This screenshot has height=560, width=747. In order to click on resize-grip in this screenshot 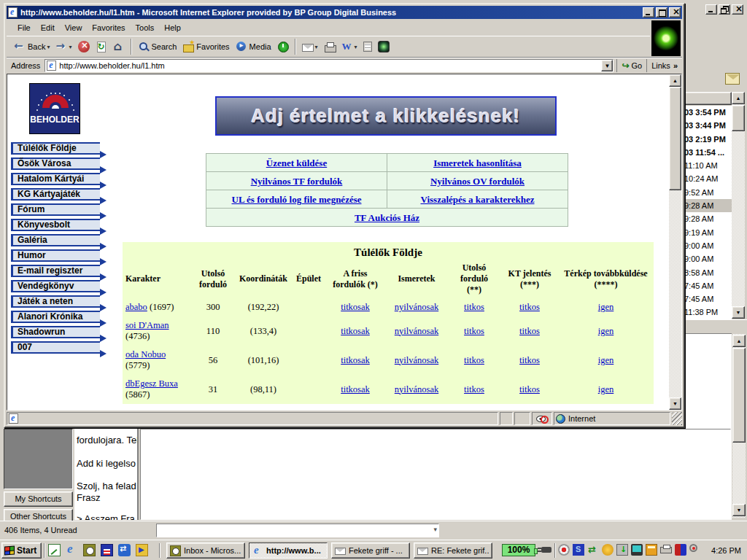, I will do `click(677, 419)`.